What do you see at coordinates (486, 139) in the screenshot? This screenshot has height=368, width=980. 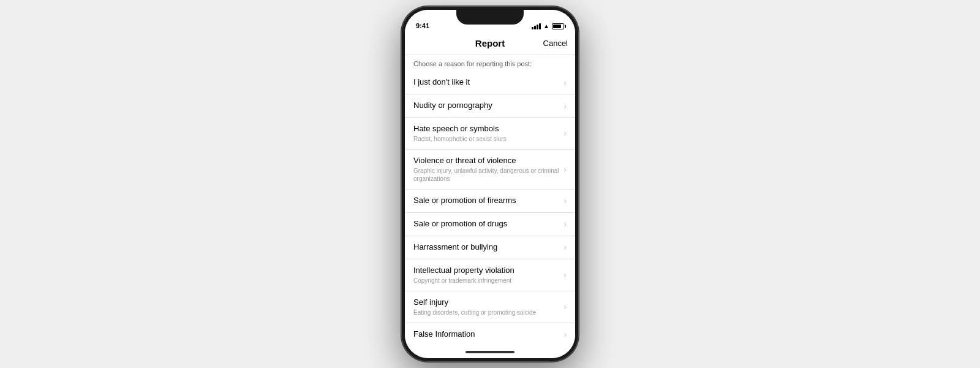 I see `list-item-subtitle-hate-speech: Racist, homophobic or sexist slurs` at bounding box center [486, 139].